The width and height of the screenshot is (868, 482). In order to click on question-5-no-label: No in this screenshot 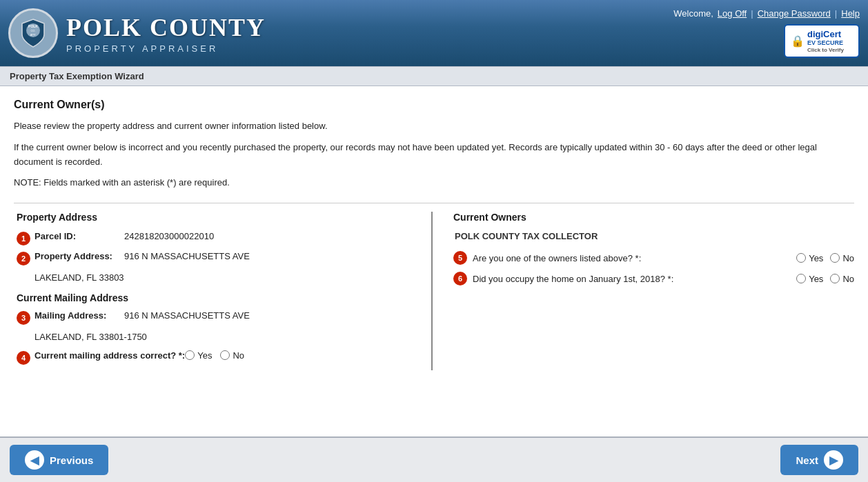, I will do `click(849, 258)`.